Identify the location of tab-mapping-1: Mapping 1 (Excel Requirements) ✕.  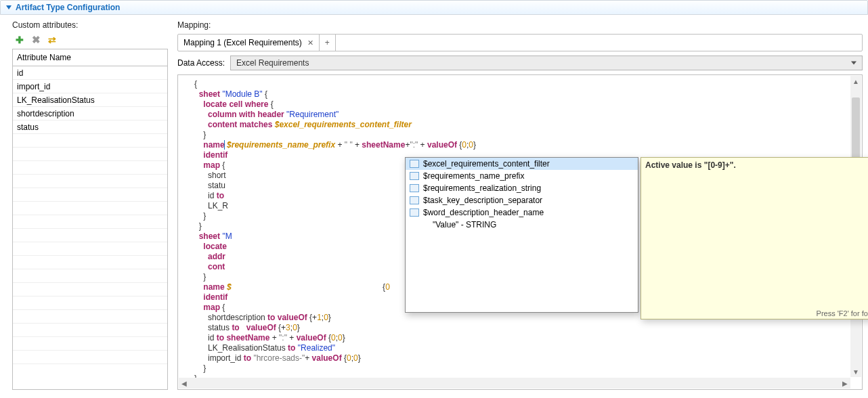
(249, 43).